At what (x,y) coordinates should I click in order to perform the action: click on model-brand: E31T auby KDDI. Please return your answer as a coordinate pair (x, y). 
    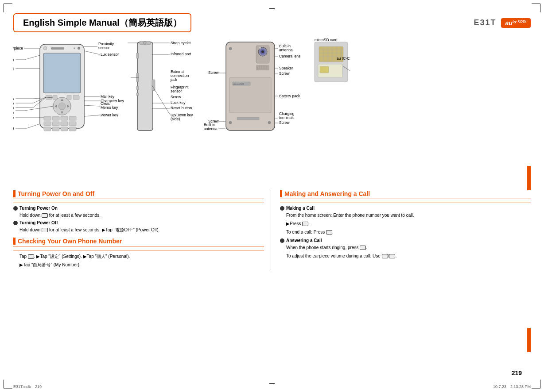
    Looking at the image, I should click on (502, 23).